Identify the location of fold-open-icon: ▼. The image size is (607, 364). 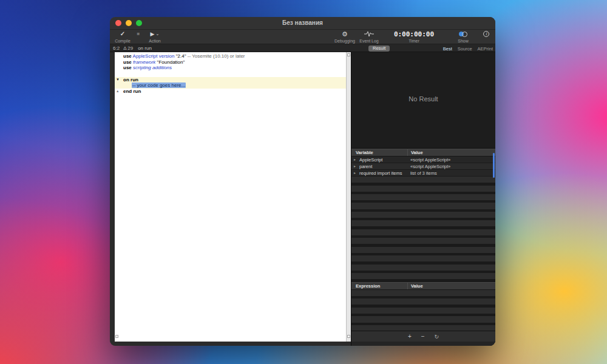
(118, 80).